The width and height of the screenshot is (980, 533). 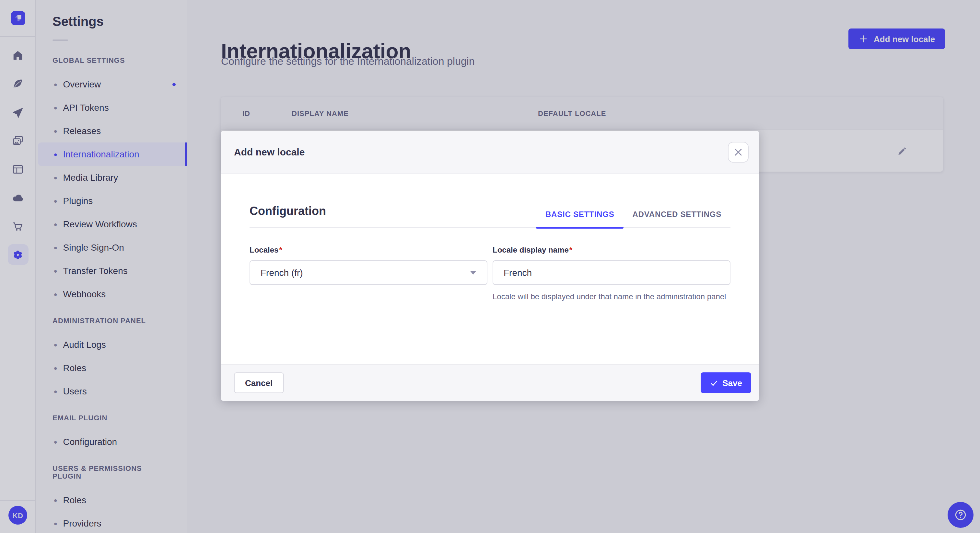 I want to click on locales-label: Locales*, so click(x=368, y=250).